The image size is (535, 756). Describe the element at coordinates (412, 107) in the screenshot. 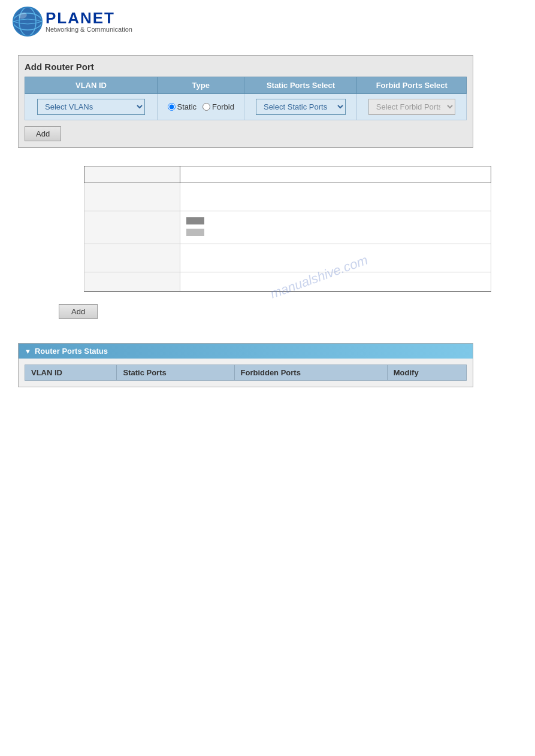

I see `select-forbid-ports-dropdown: Select Forbid Ports` at that location.